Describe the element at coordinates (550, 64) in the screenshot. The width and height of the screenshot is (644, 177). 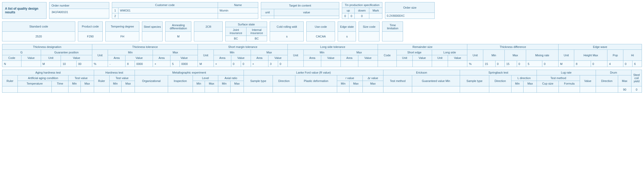
I see `td-td-mix2: 0` at that location.